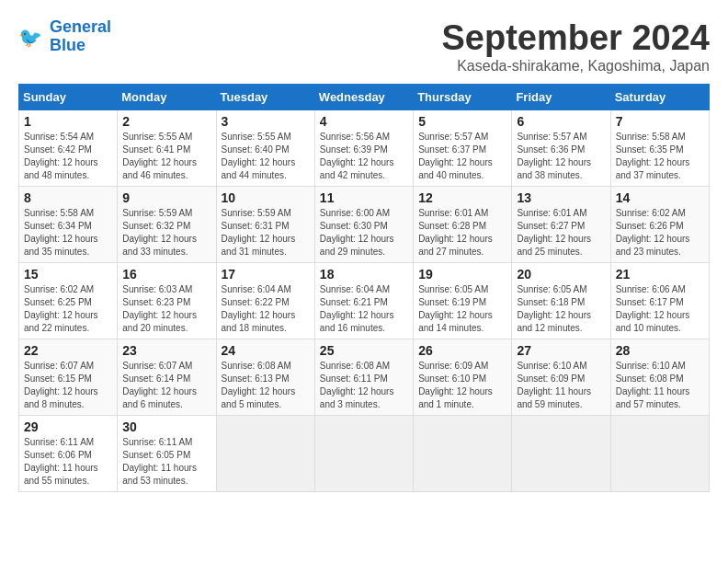 The image size is (728, 563). Describe the element at coordinates (456, 309) in the screenshot. I see `day-info: Sunrise: 6:05 AMSunset: 6:19 PMDaylight:…` at that location.